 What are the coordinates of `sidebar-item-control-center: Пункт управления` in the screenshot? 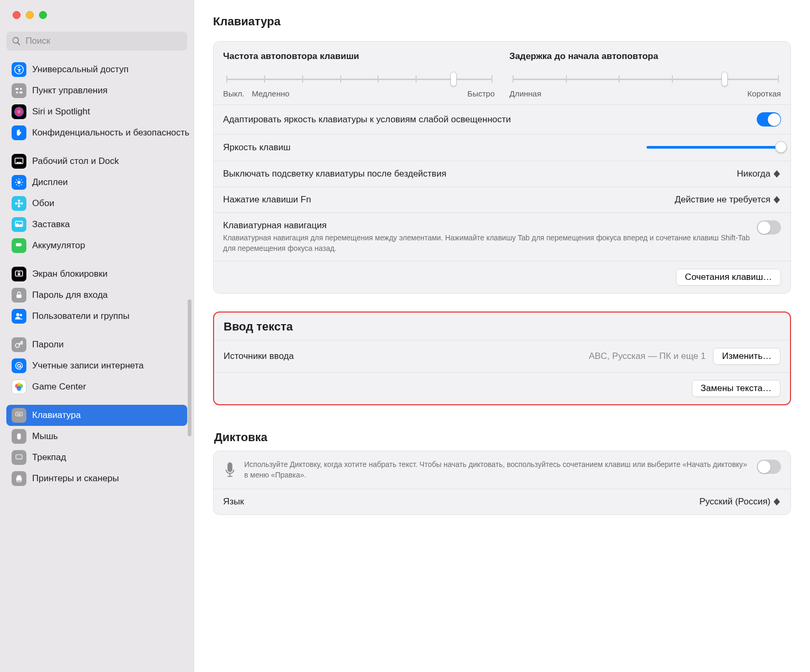 It's located at (97, 91).